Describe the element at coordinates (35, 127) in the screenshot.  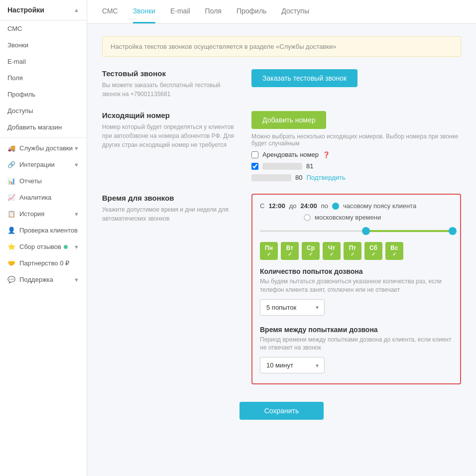
I see `sidebar-add-shop-label: Добавить магазин` at that location.